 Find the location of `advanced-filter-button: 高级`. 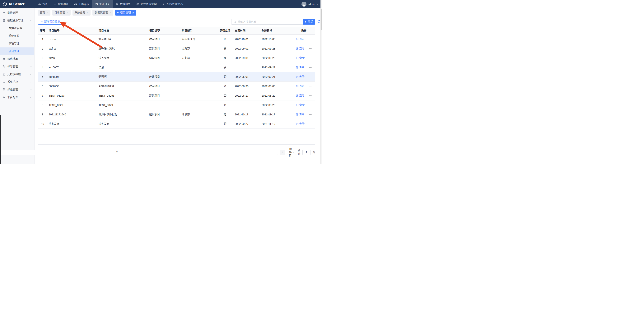

advanced-filter-button: 高级 is located at coordinates (309, 22).